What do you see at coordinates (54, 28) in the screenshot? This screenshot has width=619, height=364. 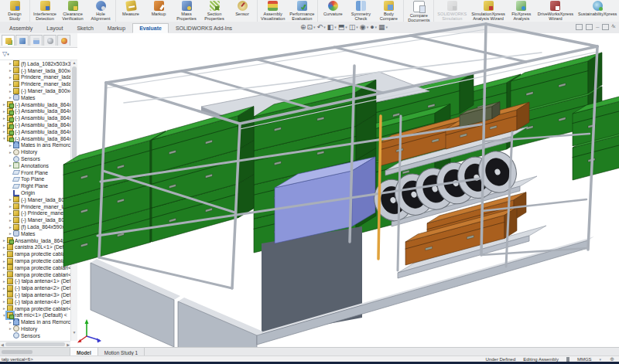 I see `tab-layout: Layout` at bounding box center [54, 28].